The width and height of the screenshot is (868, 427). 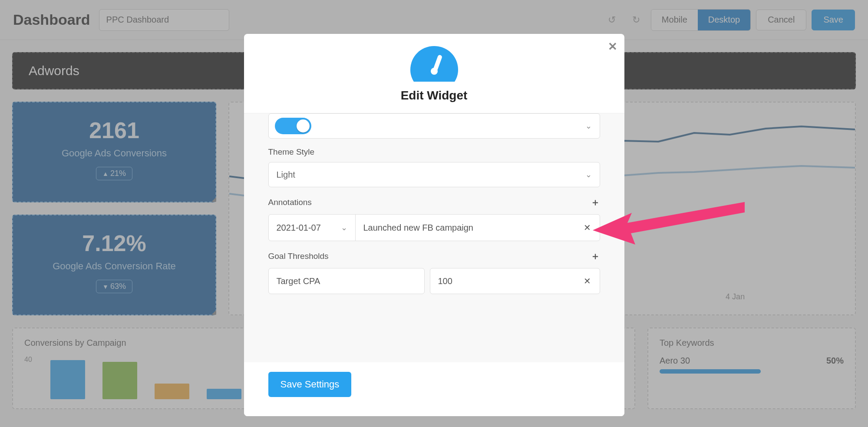 I want to click on save-settings-button: Save Settings, so click(x=310, y=384).